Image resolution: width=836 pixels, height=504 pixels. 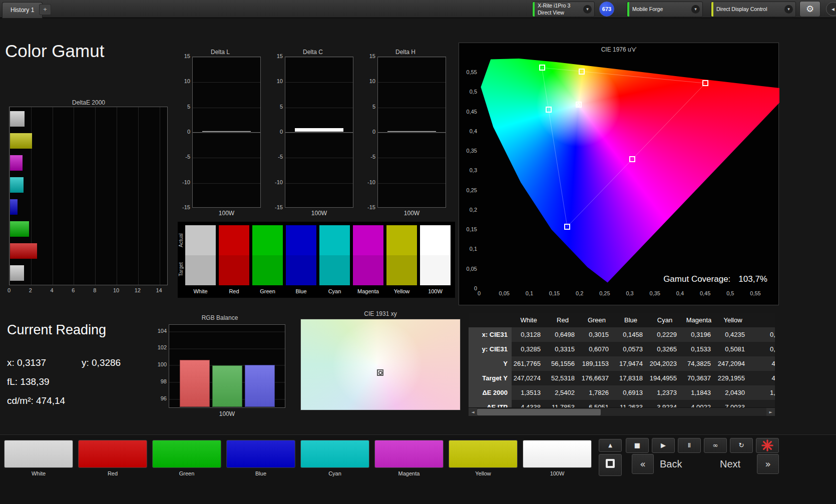 What do you see at coordinates (619, 50) in the screenshot?
I see `cie1976-title: CIE 1976 u'v'` at bounding box center [619, 50].